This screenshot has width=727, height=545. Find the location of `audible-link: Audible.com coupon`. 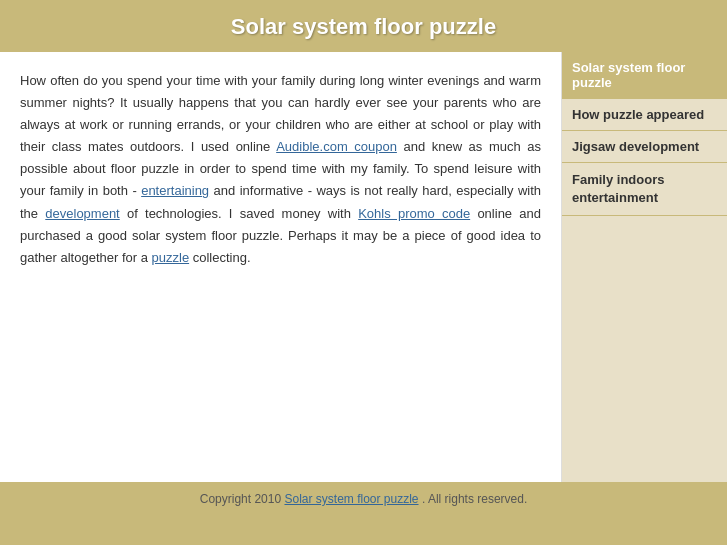

audible-link: Audible.com coupon is located at coordinates (336, 146).